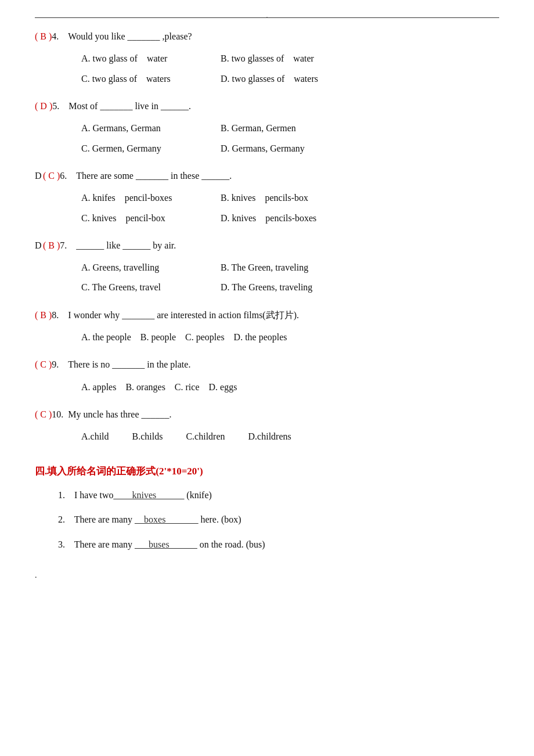 Image resolution: width=534 pixels, height=756 pixels. Describe the element at coordinates (60, 36) in the screenshot. I see `q4-number: 4.` at that location.